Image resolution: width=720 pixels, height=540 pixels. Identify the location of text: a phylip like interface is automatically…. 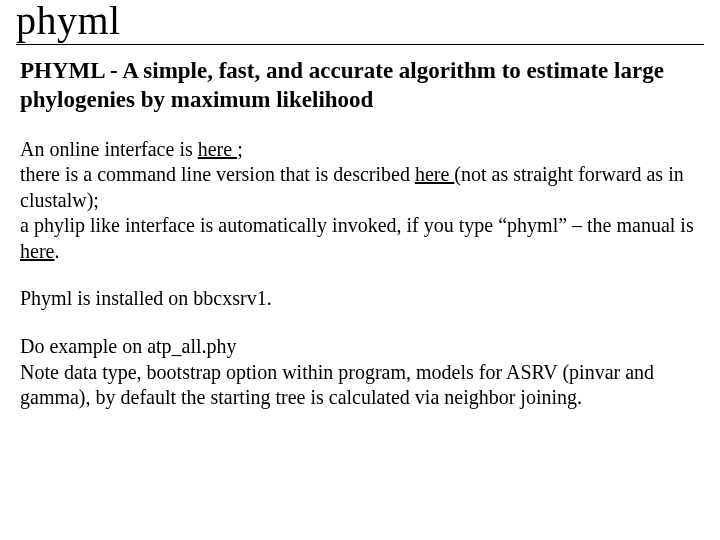
(357, 225).